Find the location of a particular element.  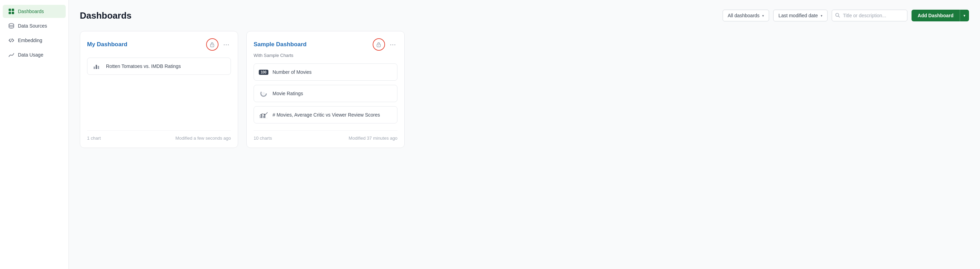

card-charts-sample-dashboard: 100 Number of Movies Movie Ratings is located at coordinates (326, 94).